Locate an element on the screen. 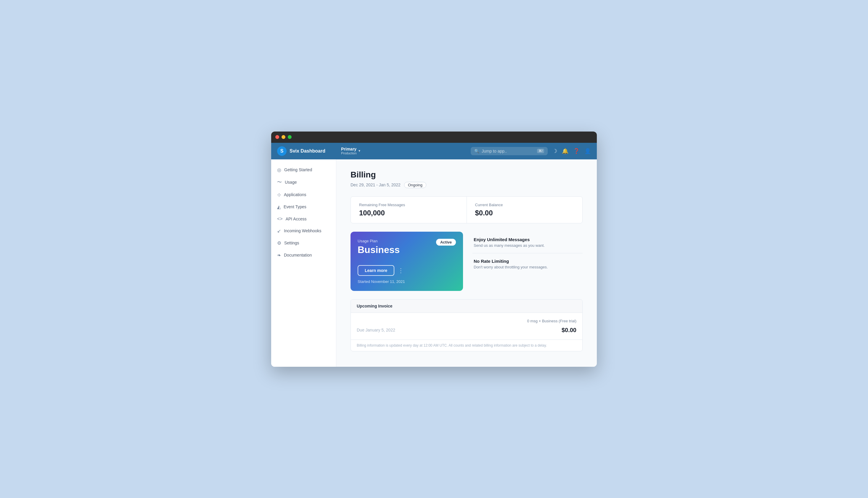 Image resolution: width=868 pixels, height=498 pixels. maximize-button is located at coordinates (290, 137).